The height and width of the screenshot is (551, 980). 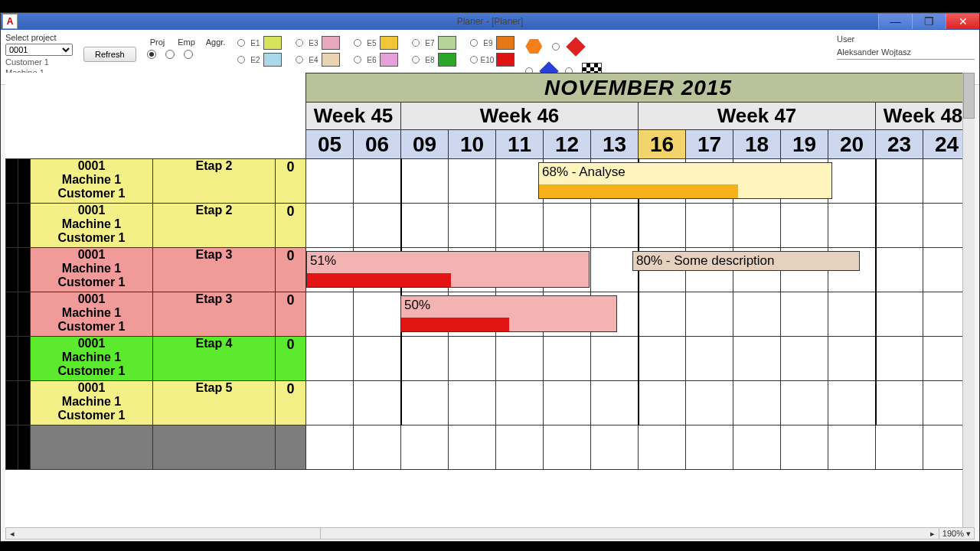 I want to click on gantt-row: 0001Machine 1Customer 1Etap 40, so click(x=488, y=359).